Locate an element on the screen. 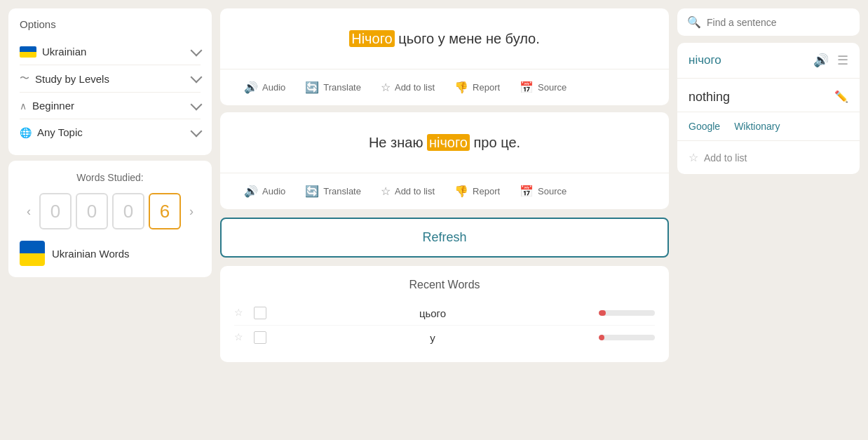 This screenshot has height=440, width=868. refresh-button: Refresh is located at coordinates (445, 237).